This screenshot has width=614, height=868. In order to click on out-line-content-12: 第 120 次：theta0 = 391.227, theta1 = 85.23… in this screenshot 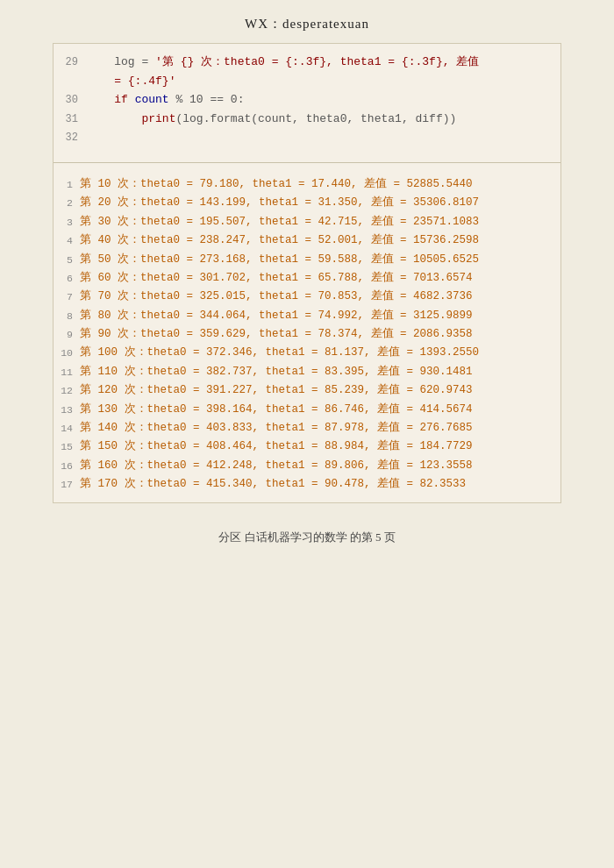, I will do `click(320, 391)`.